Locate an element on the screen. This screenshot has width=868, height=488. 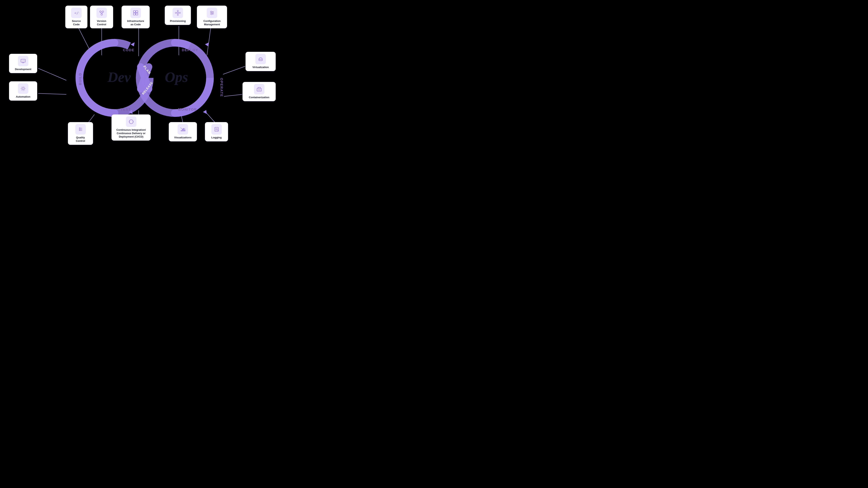
source-code-label: Source Code is located at coordinates (76, 23).